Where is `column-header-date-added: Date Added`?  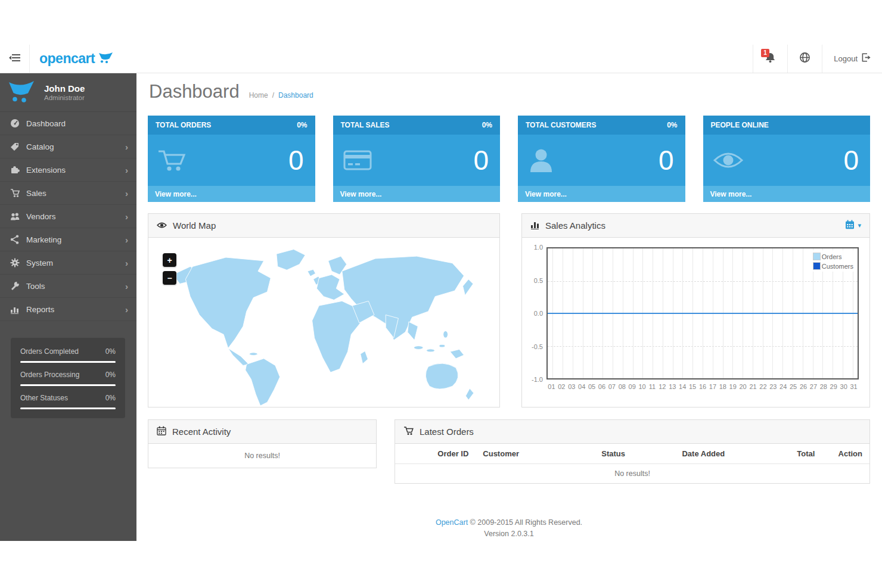
column-header-date-added: Date Added is located at coordinates (703, 454).